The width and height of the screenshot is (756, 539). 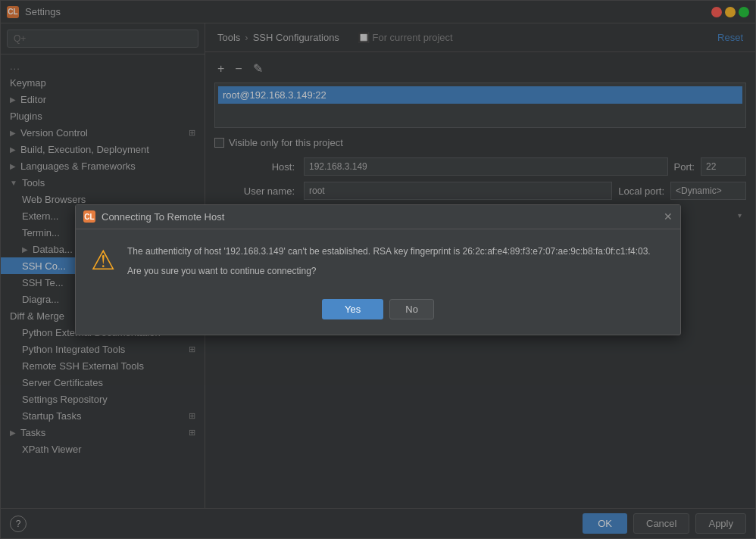 I want to click on yes-button: Yes, so click(x=353, y=309).